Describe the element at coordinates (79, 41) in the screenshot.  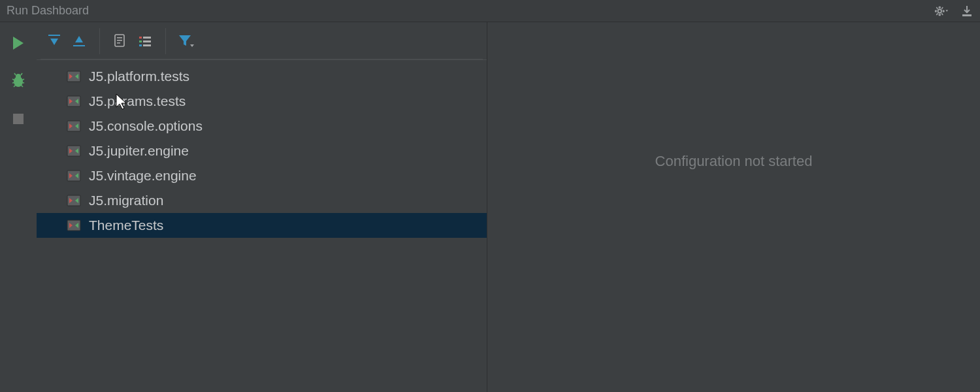
I see `collapse-all-icon` at that location.